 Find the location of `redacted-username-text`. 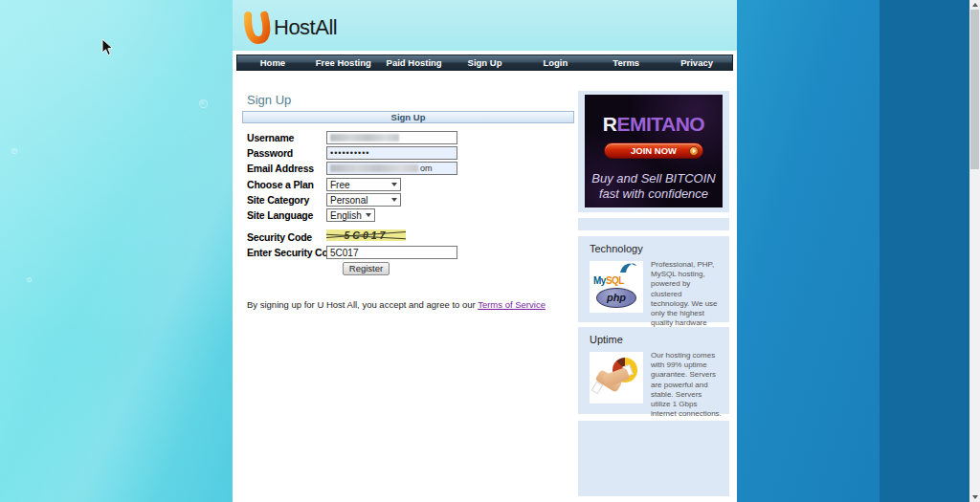

redacted-username-text is located at coordinates (365, 138).